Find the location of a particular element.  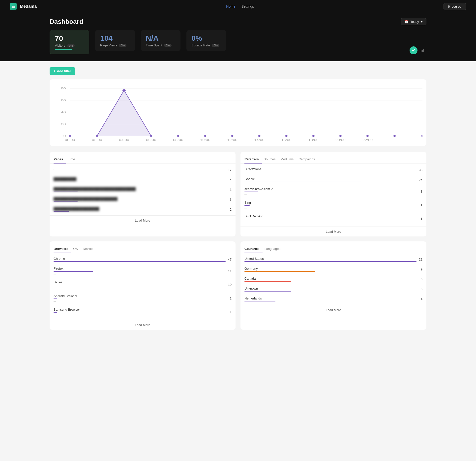

list-item: Samsung Browser — 1 is located at coordinates (143, 312).